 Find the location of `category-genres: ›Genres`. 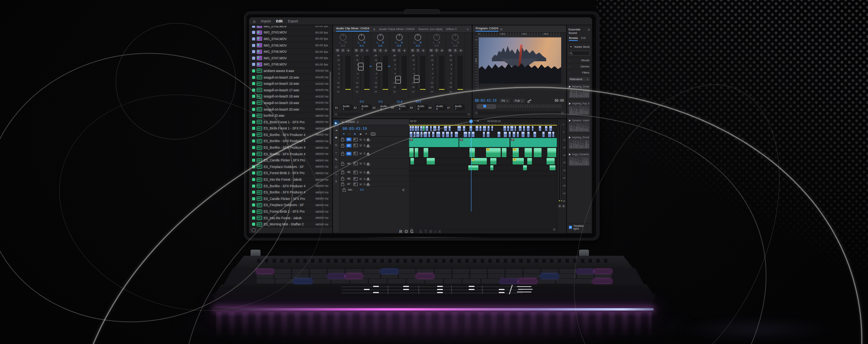

category-genres: ›Genres is located at coordinates (579, 66).